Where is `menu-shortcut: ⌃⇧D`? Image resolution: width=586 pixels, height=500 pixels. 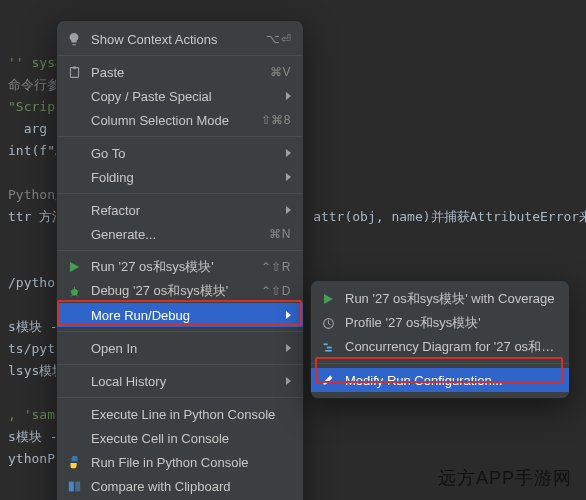
menu-shortcut: ⌃⇧D is located at coordinates (276, 291).